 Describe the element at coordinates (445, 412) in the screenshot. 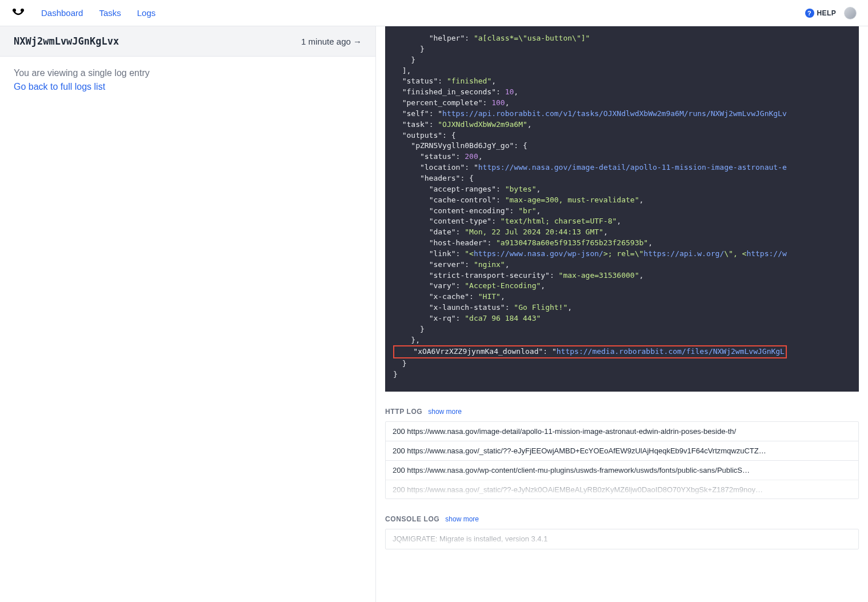

I see `http-show-more: show more` at that location.